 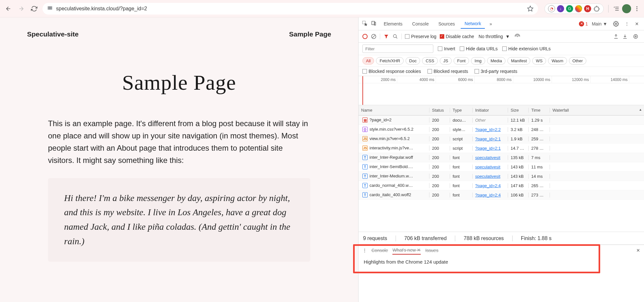 What do you see at coordinates (457, 36) in the screenshot?
I see `disable-cache-checkbox: Disable cache` at bounding box center [457, 36].